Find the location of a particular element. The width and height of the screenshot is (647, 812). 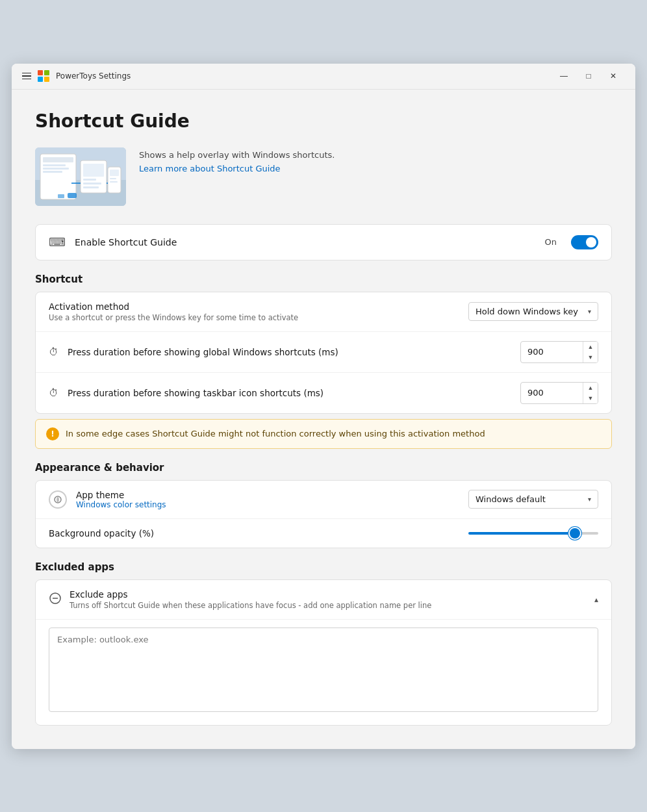

press-taskbar-text: Press duration before showing taskbar ic… is located at coordinates (290, 393).